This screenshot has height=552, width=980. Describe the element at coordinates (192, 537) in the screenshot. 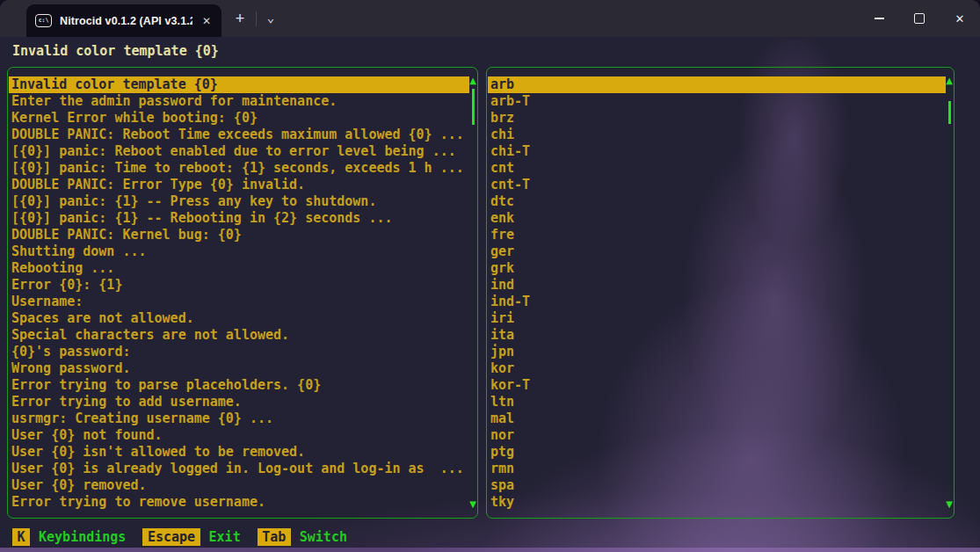

I see `keybinding-hint: Escape Exit` at that location.